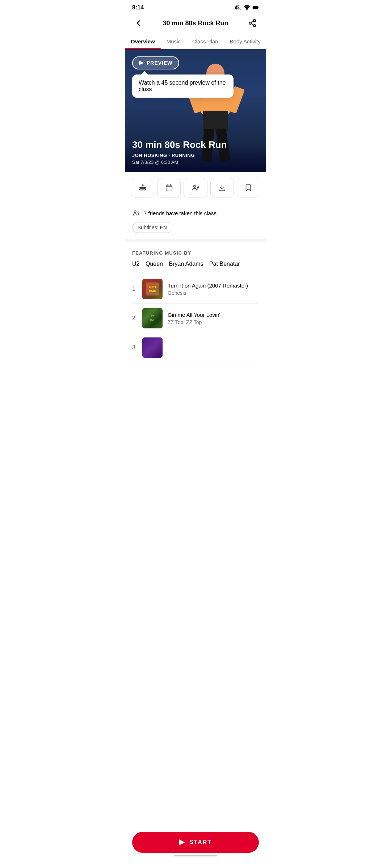 The image size is (391, 868). Describe the element at coordinates (196, 227) in the screenshot. I see `content-scroll: PREVIEW Watch a 45 second preview of the…` at that location.